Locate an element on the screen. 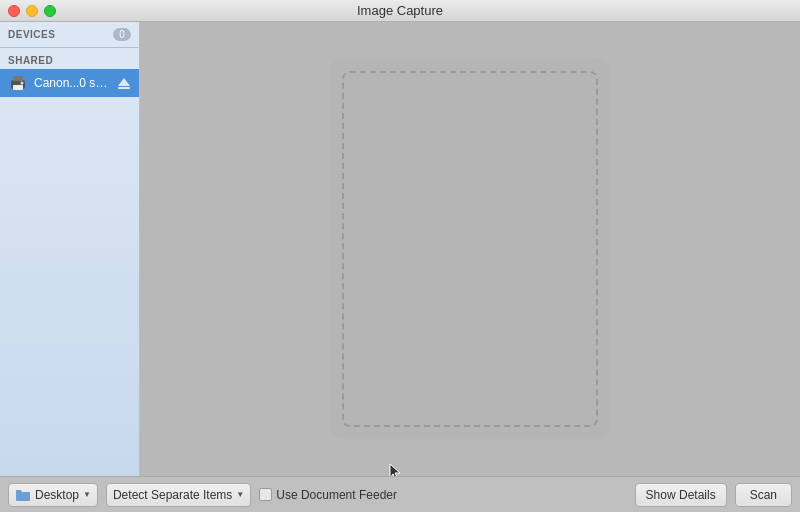 This screenshot has width=800, height=512. doc-feeder-row: Use Document Feeder is located at coordinates (328, 495).